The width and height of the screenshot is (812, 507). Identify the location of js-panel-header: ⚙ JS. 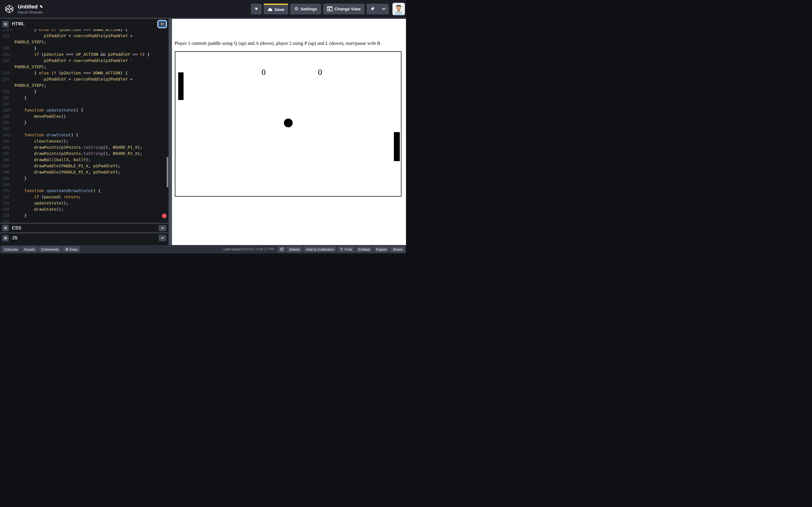
(84, 237).